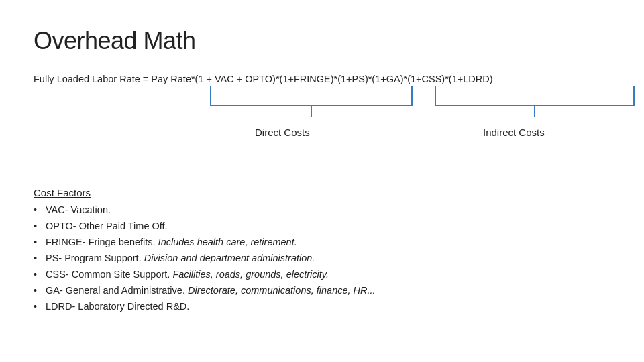 This screenshot has height=362, width=644. What do you see at coordinates (322, 259) in the screenshot?
I see `list-item: PS- Program Support. Division and depart…` at bounding box center [322, 259].